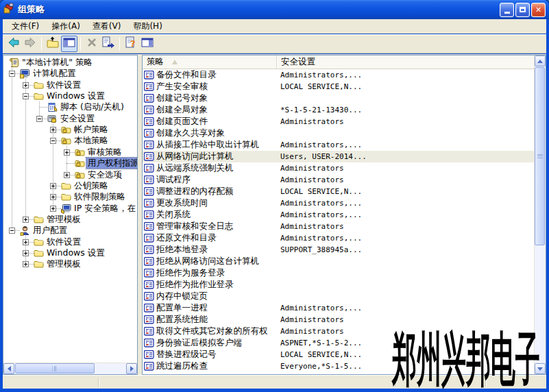 This screenshot has height=392, width=549. Describe the element at coordinates (210, 62) in the screenshot. I see `column-header-policy: 策略` at that location.